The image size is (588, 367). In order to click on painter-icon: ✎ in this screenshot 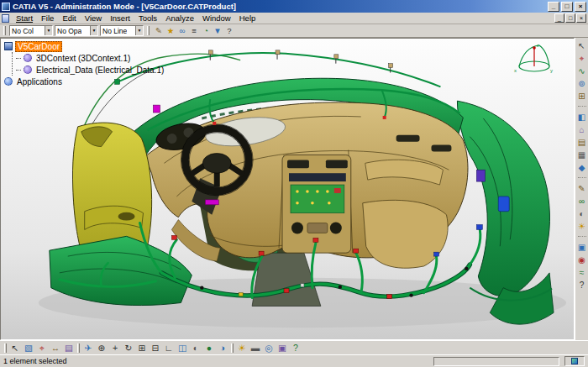, I will do `click(159, 30)`.